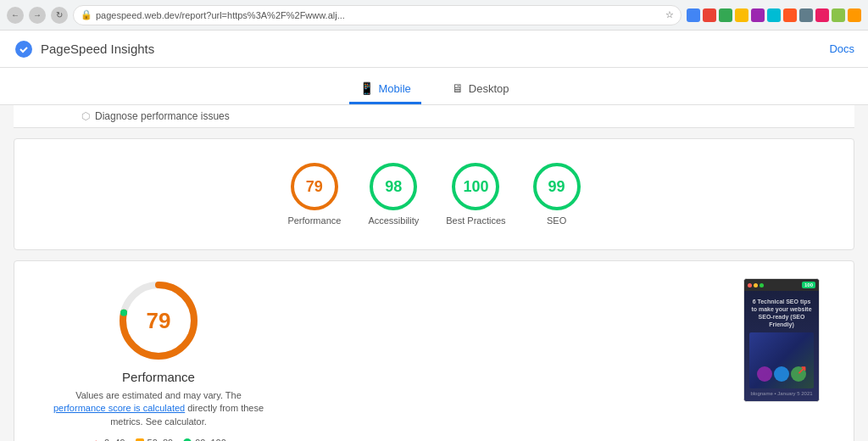 The height and width of the screenshot is (441, 868). I want to click on donut-chart: 79, so click(159, 321).